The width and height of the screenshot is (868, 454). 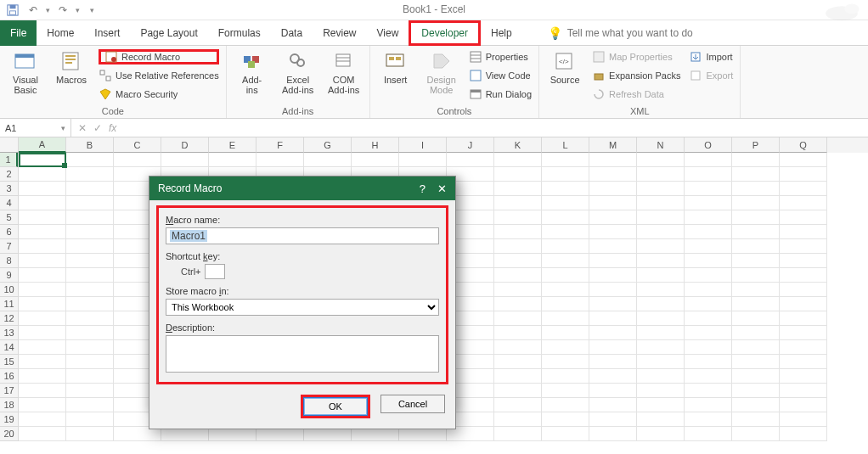 I want to click on col-header-Q: Q, so click(x=803, y=145).